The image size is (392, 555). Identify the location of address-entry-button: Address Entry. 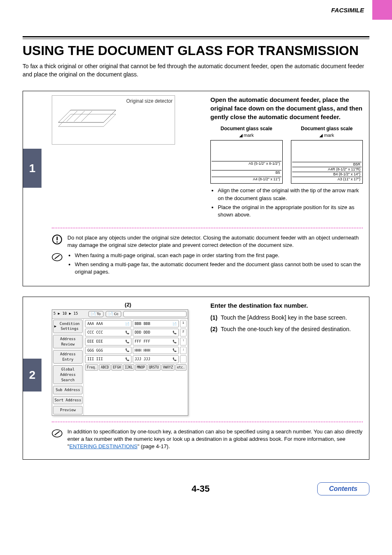
(68, 357).